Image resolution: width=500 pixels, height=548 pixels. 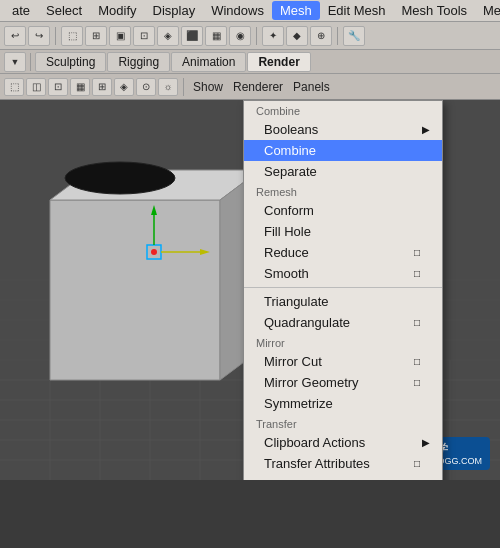 I want to click on toolbar2-btn-4: ▦, so click(x=80, y=87).